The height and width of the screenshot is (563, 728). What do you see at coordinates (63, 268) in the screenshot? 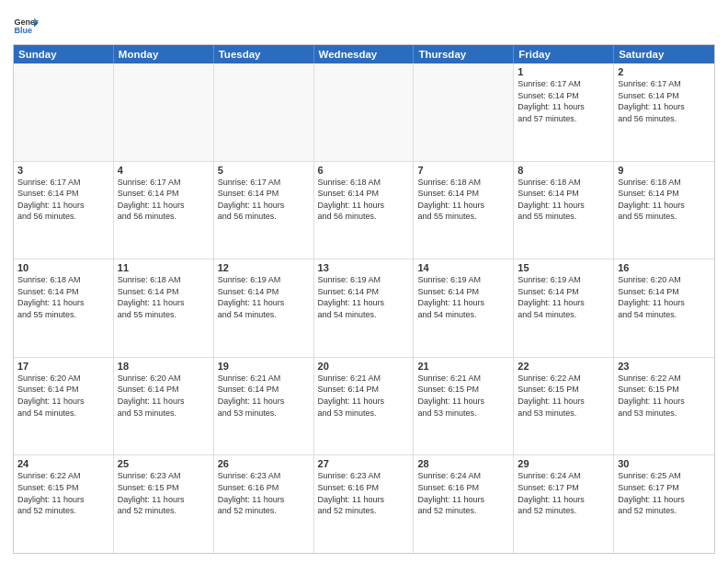
I see `day-number: 10` at bounding box center [63, 268].